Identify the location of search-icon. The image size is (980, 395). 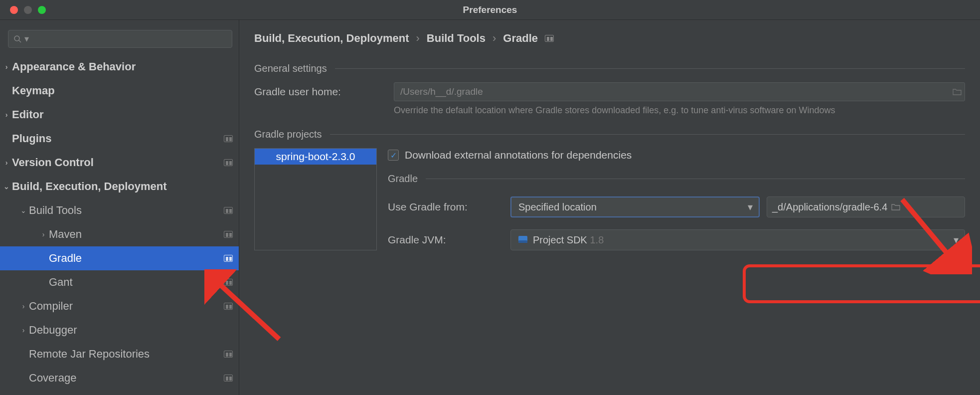
(17, 39).